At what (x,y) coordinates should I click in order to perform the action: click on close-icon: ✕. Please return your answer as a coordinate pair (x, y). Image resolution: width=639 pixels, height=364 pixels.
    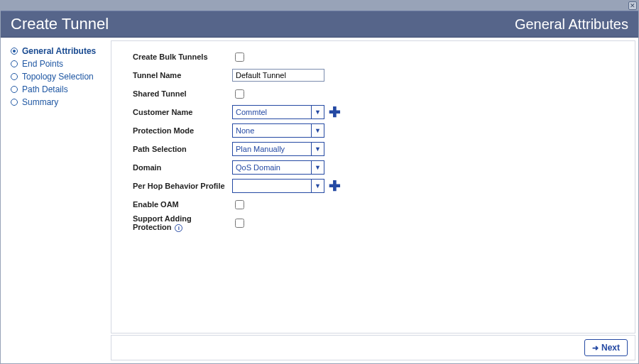
    Looking at the image, I should click on (633, 6).